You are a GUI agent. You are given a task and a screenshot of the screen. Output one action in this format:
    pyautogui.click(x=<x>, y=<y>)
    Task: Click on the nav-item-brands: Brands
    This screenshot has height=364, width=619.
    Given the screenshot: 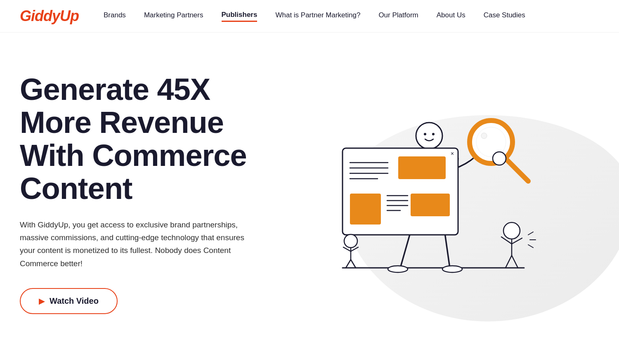 What is the action you would take?
    pyautogui.click(x=115, y=16)
    